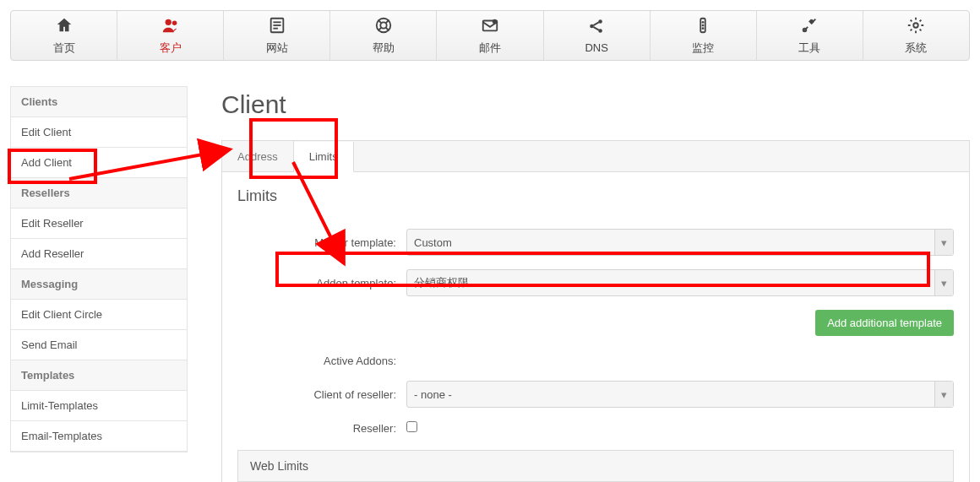 The width and height of the screenshot is (980, 482). What do you see at coordinates (596, 242) in the screenshot?
I see `row-master-template: Master template: Custom ▾` at bounding box center [596, 242].